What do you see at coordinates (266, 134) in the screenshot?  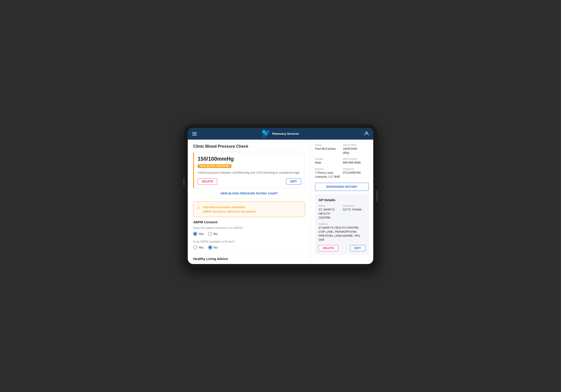 I see `logo-icon` at bounding box center [266, 134].